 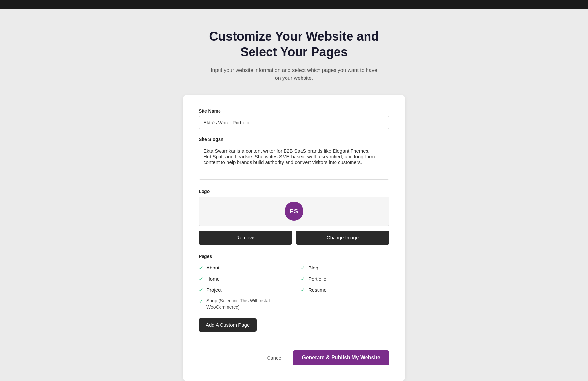 What do you see at coordinates (345, 279) in the screenshot?
I see `page-item-portfolio: ✓ Portfolio` at bounding box center [345, 279].